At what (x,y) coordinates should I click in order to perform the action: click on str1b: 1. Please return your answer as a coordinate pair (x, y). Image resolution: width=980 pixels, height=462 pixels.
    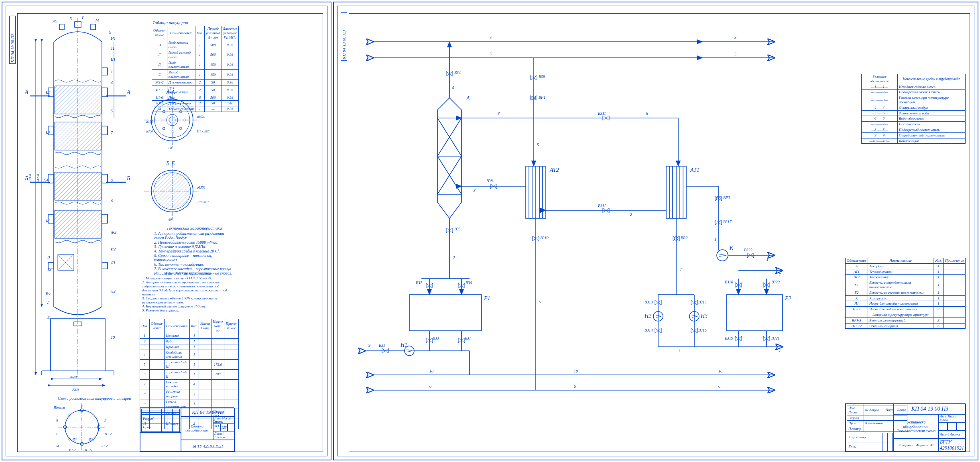
    Looking at the image, I should click on (715, 239).